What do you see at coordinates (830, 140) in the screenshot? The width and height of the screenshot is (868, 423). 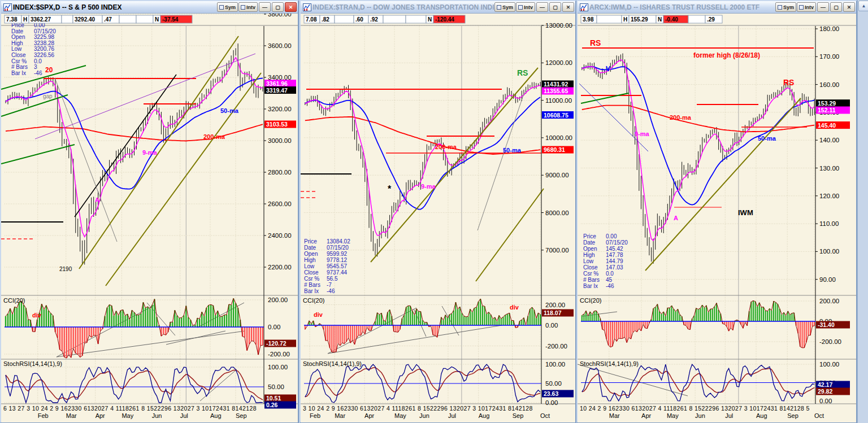 I see `svg-text: 140.00` at bounding box center [830, 140].